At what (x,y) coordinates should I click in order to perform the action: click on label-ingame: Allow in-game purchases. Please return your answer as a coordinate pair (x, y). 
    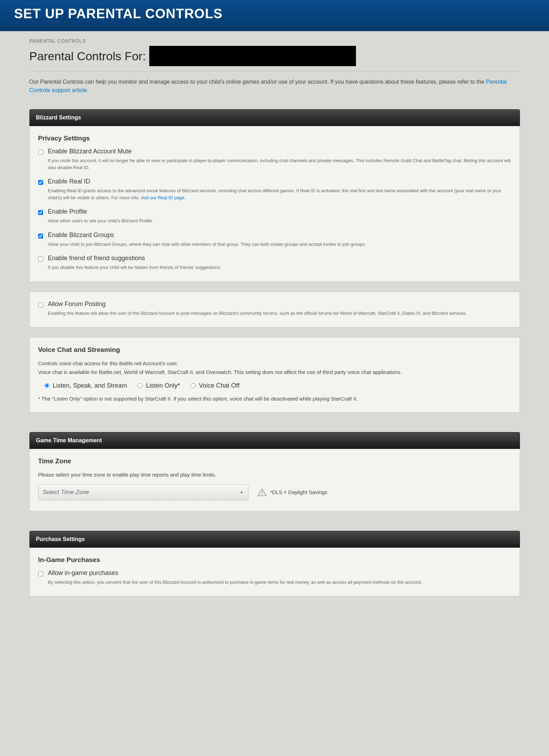
    Looking at the image, I should click on (280, 573).